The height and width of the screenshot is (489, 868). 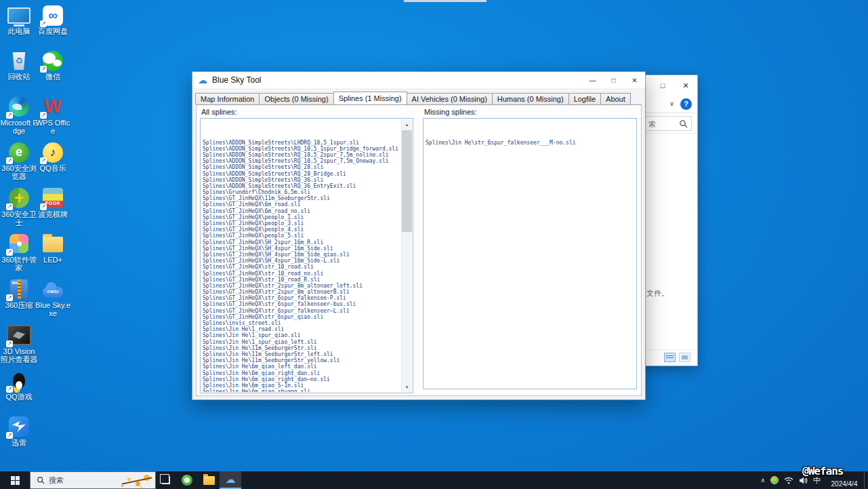 What do you see at coordinates (53, 164) in the screenshot?
I see `desktop-icon: ♪ ↗ QQ音乐` at bounding box center [53, 164].